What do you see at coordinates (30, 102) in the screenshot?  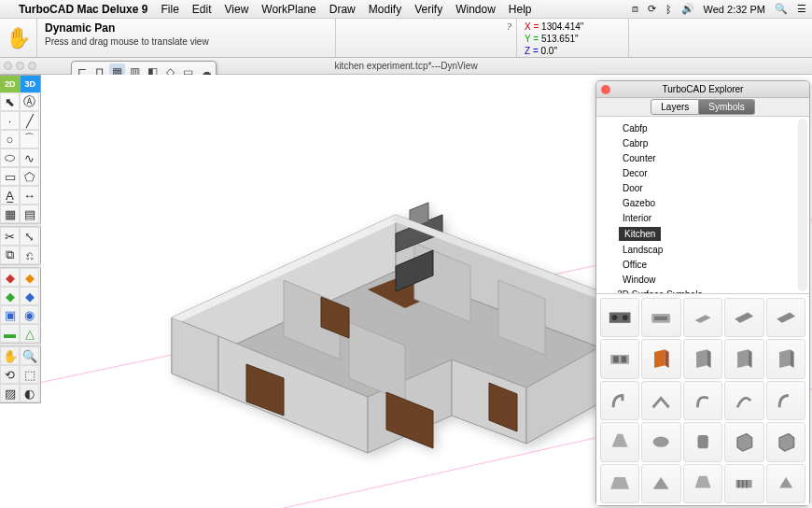 I see `text-tool: Ⓐ` at bounding box center [30, 102].